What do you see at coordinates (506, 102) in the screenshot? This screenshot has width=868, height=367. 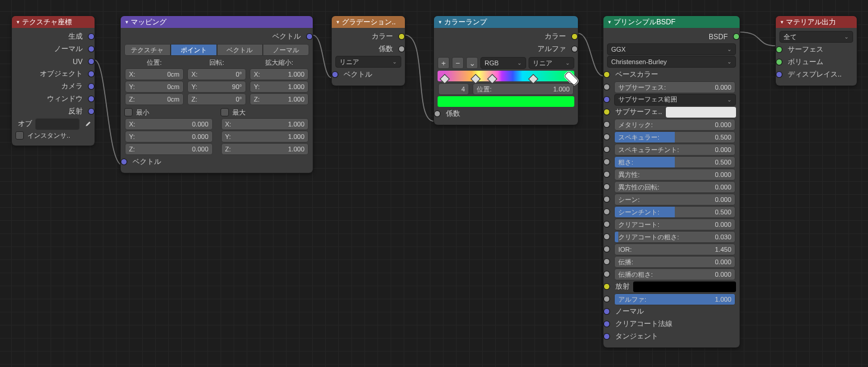 I see `stop-color-swatch` at bounding box center [506, 102].